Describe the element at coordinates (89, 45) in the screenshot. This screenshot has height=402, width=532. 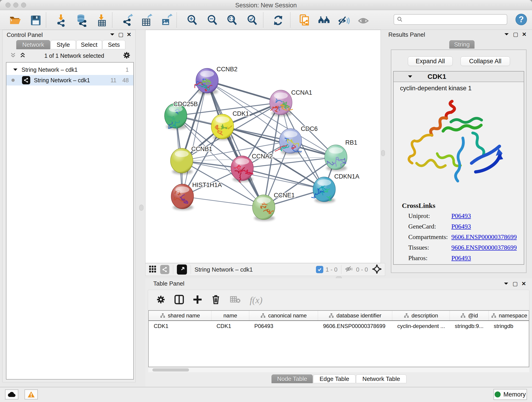
I see `tab-select: Select` at that location.